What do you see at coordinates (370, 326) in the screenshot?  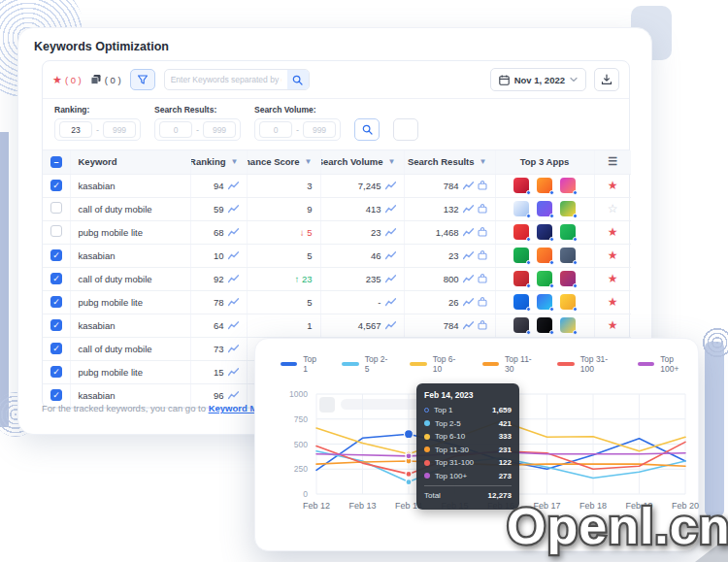 I see `search-volume-value: 4,567` at bounding box center [370, 326].